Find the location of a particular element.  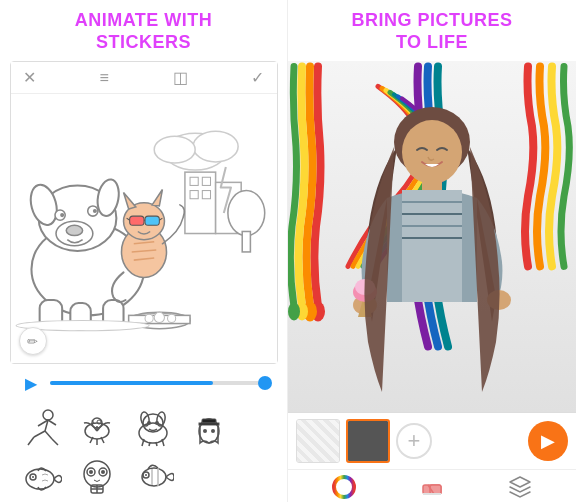

check-icon: ✓ is located at coordinates (258, 78).